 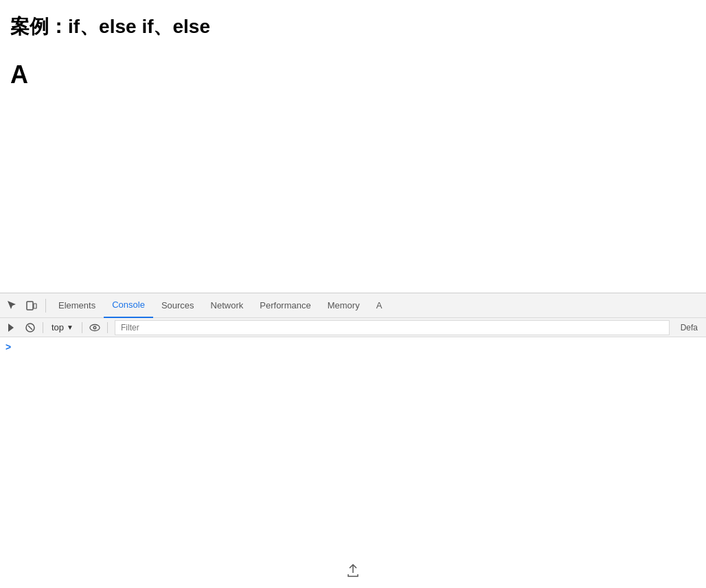 What do you see at coordinates (353, 328) in the screenshot?
I see `devtools-toolbar: top ▼ Defa` at bounding box center [353, 328].